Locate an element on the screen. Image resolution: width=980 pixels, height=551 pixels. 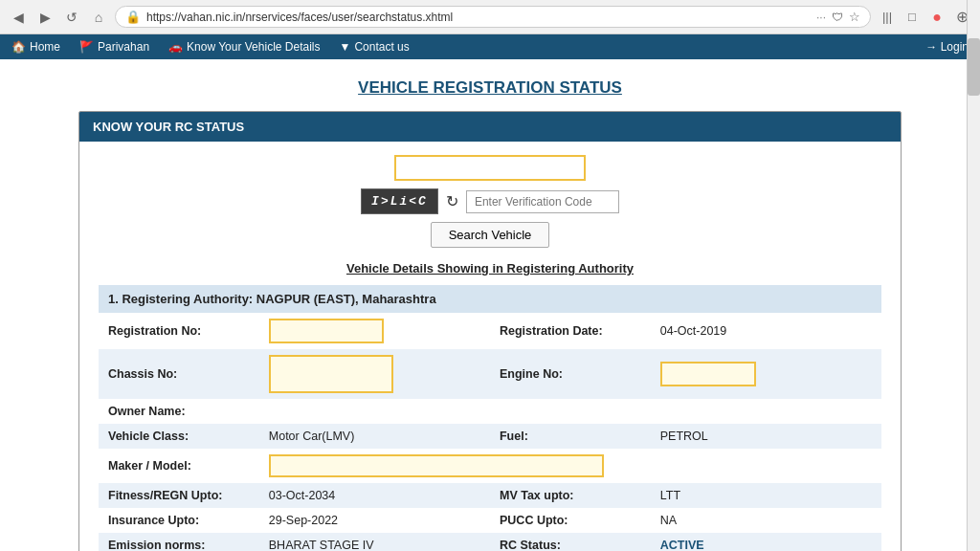
captcha-image: I>Li<C is located at coordinates (400, 201).